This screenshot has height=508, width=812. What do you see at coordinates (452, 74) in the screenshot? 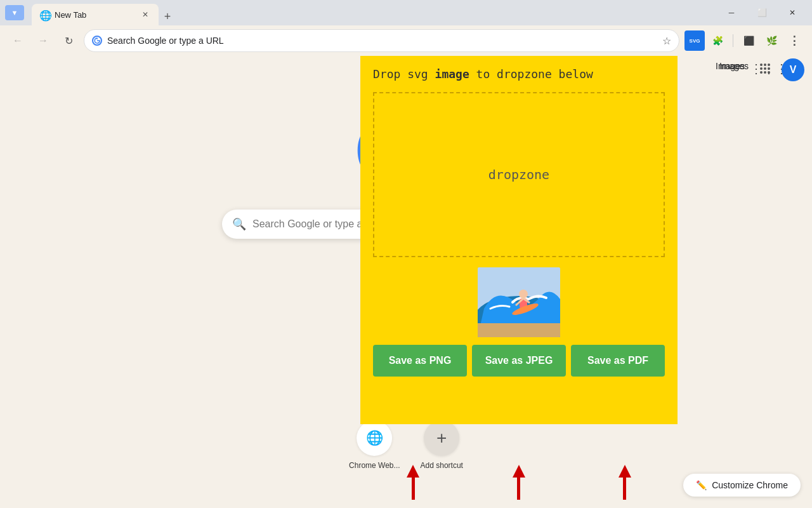
I see `instruction-bold: image` at bounding box center [452, 74].